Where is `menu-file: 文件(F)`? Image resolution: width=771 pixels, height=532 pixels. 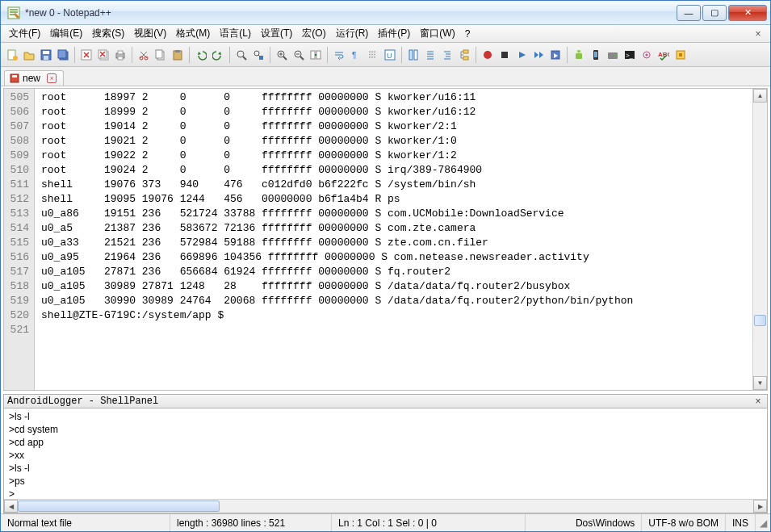
menu-file: 文件(F) is located at coordinates (24, 34).